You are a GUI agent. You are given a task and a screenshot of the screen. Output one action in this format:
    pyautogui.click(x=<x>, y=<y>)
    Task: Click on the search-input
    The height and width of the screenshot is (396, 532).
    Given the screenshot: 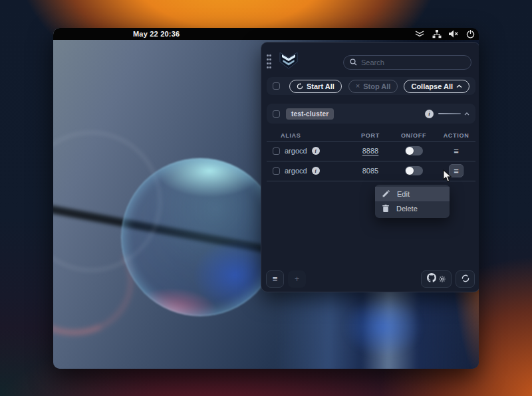 What is the action you would take?
    pyautogui.click(x=413, y=62)
    